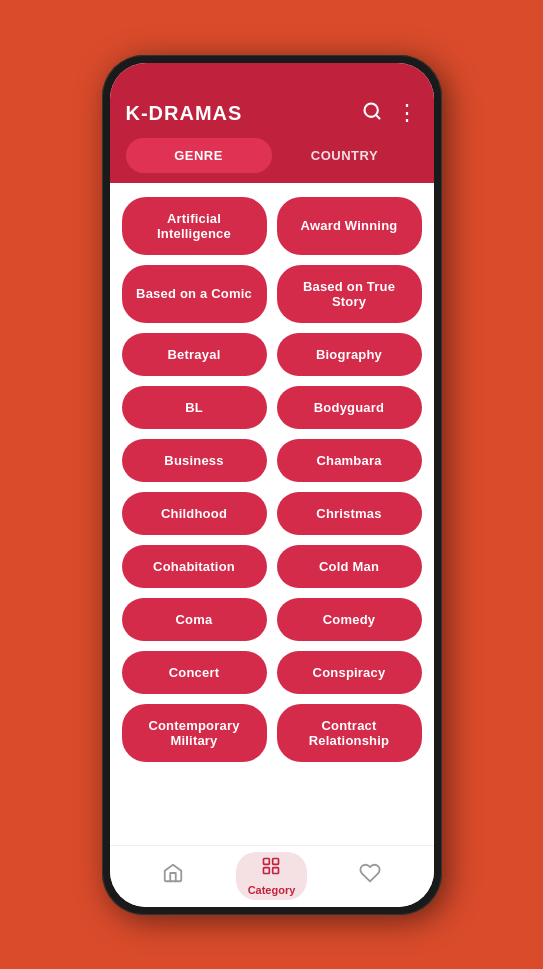  What do you see at coordinates (194, 408) in the screenshot?
I see `genre-pill-bl: BL` at bounding box center [194, 408].